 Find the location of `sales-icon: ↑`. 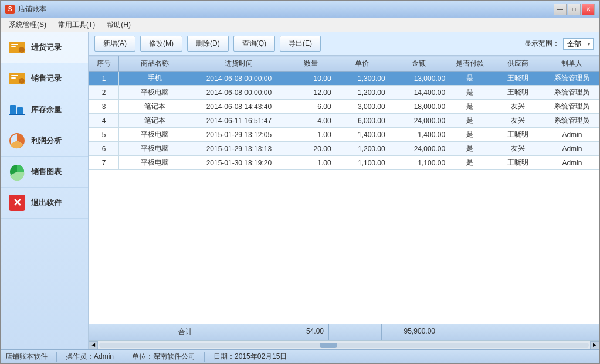

sales-icon: ↑ is located at coordinates (17, 79).